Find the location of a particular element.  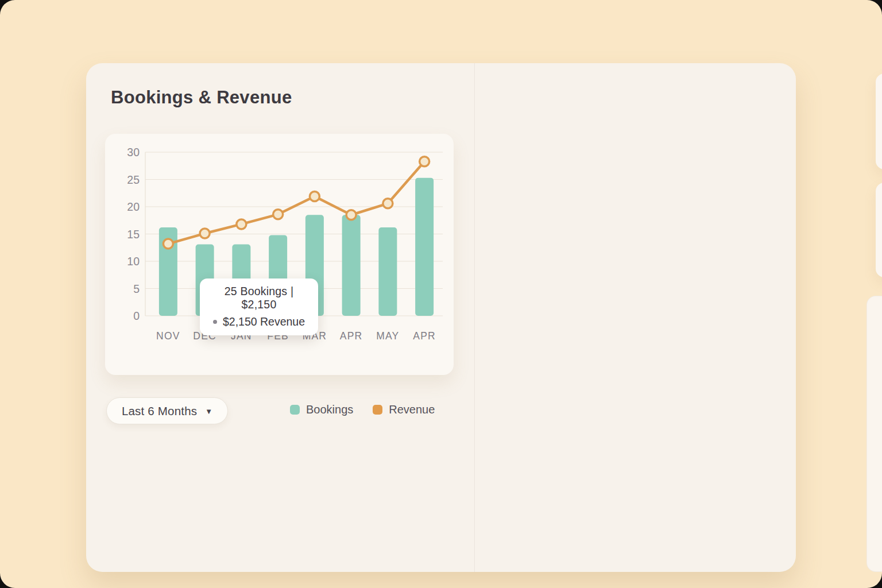

recent-activity-panel: Recent Activity 1 week ago is located at coordinates (874, 434).